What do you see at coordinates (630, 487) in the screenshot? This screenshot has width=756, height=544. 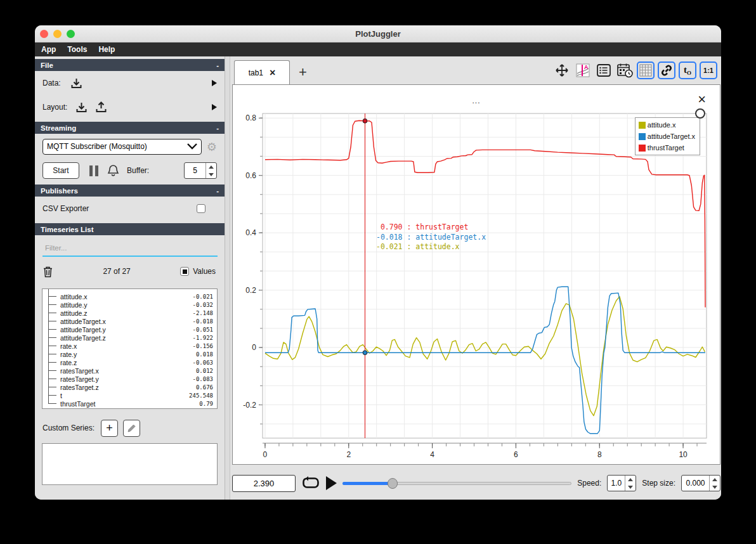 I see `speed-down-button` at bounding box center [630, 487].